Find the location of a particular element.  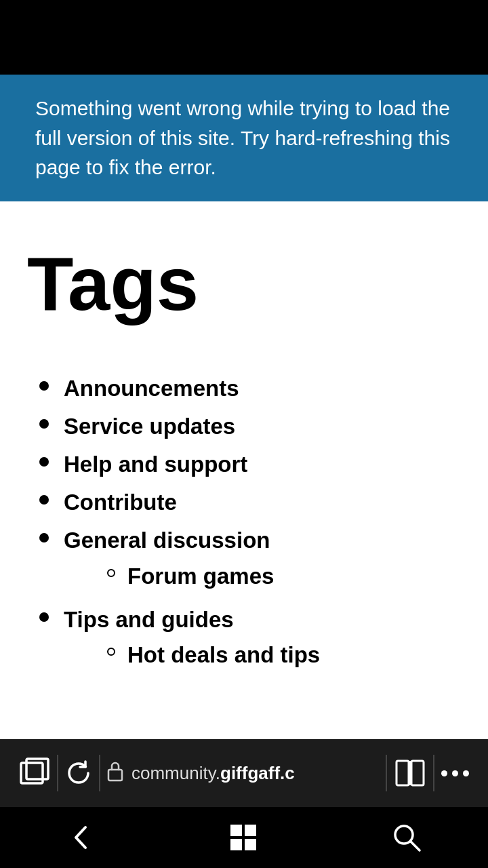

list-item: Tips and guides Hot deals and tips is located at coordinates (253, 640).